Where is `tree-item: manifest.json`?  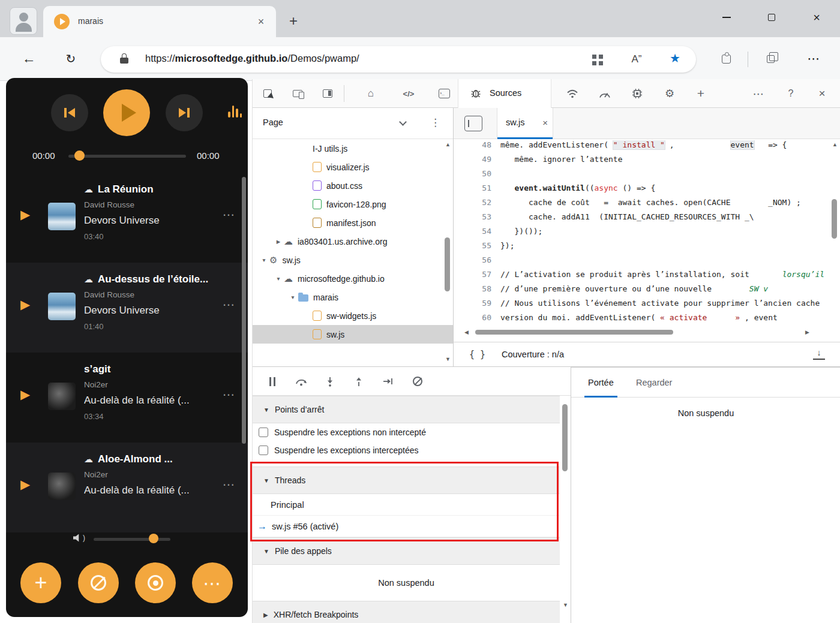 tree-item: manifest.json is located at coordinates (353, 223).